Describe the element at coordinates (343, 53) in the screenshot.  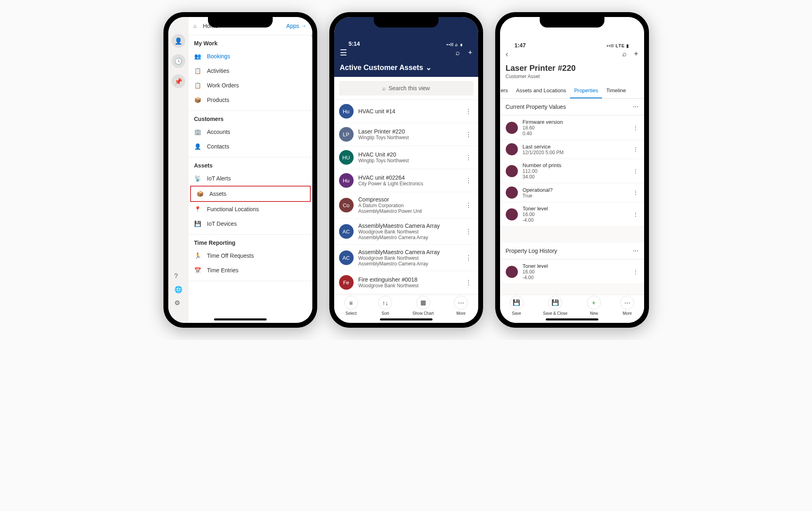
I see `hamburger-icon: ☰` at that location.